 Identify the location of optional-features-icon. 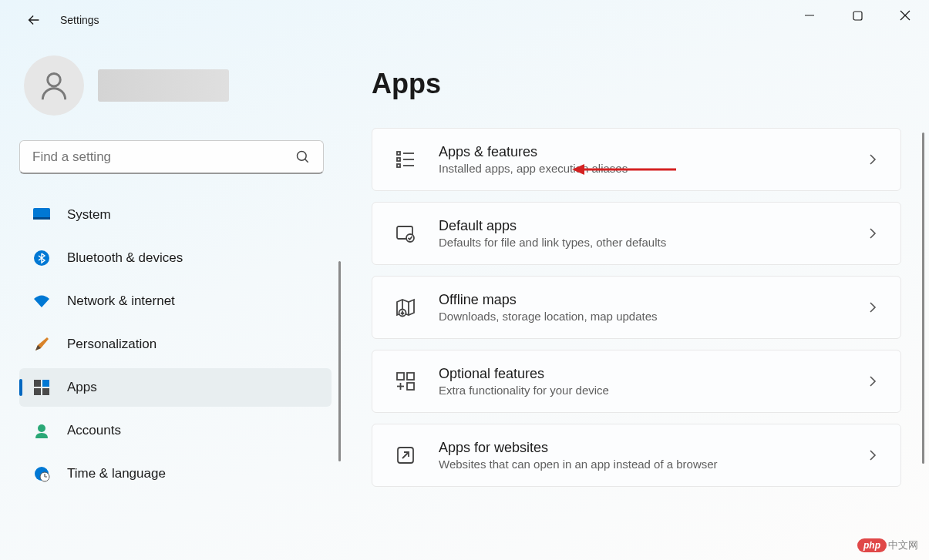
(406, 381).